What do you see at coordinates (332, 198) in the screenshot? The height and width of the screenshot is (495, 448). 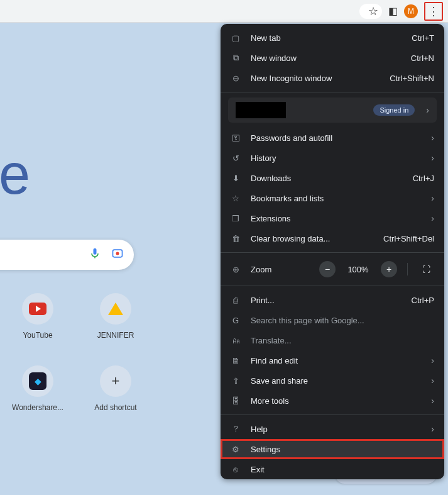 I see `menu-bookmarks: ☆Bookmarks and lists›` at bounding box center [332, 198].